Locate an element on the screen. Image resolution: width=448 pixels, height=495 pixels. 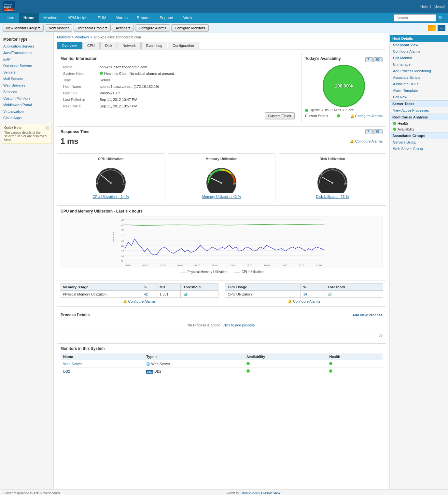
icon-printer: 🖨 is located at coordinates (441, 28).